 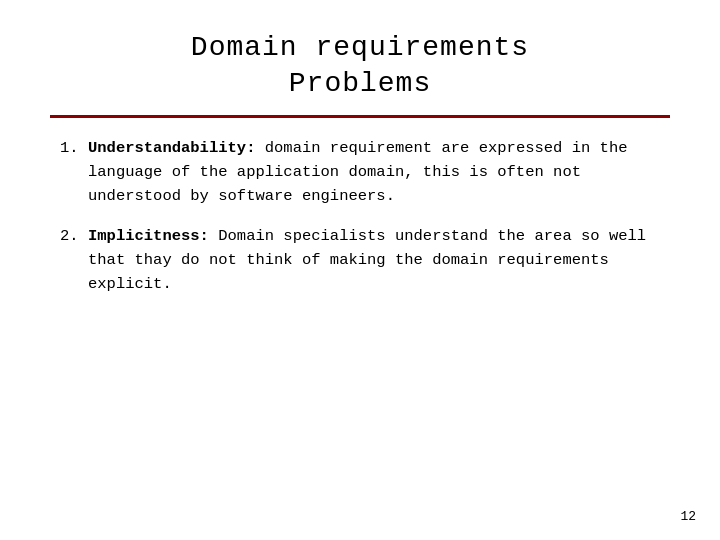 What do you see at coordinates (74, 172) in the screenshot?
I see `item-number-1: 1.` at bounding box center [74, 172].